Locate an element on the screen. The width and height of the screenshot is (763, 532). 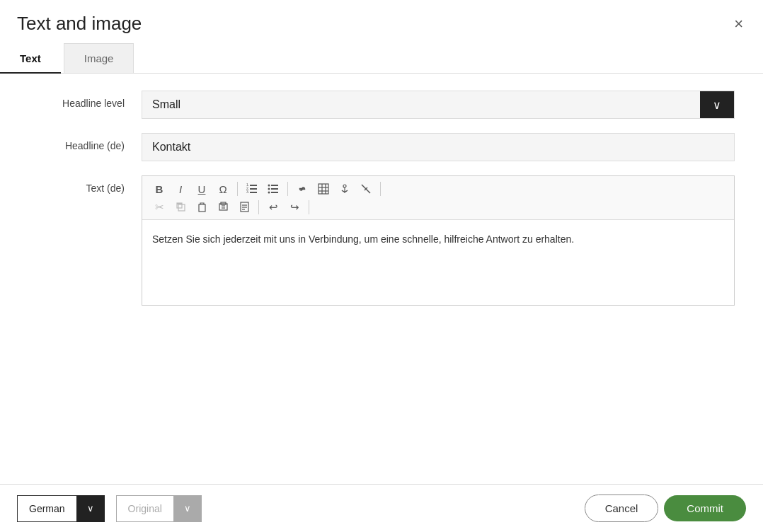
paste-word-button is located at coordinates (244, 207).